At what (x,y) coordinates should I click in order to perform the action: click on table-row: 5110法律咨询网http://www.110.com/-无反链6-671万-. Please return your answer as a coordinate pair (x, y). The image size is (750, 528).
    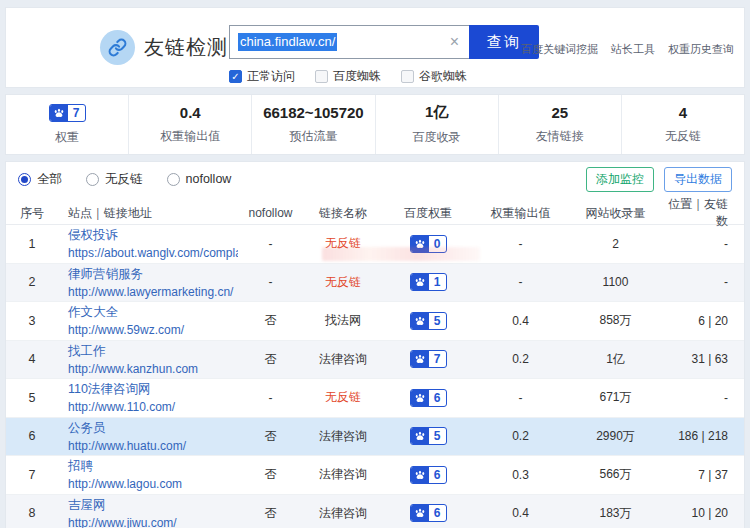
    Looking at the image, I should click on (375, 398).